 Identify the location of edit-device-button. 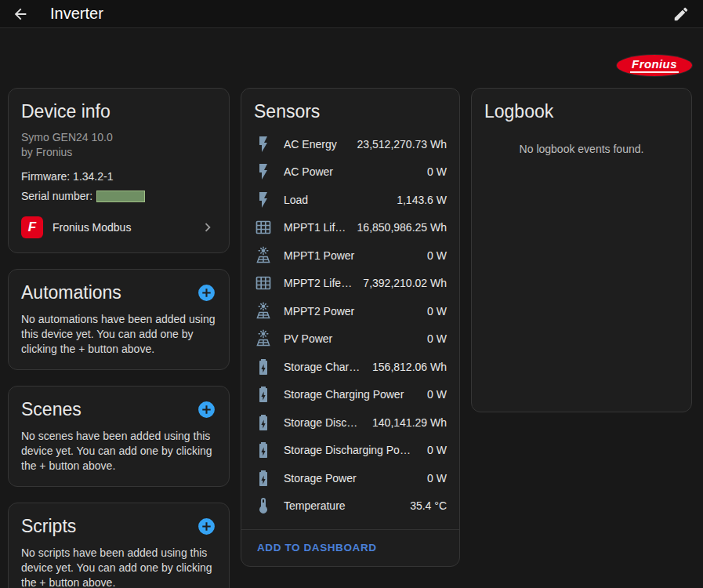
(681, 14).